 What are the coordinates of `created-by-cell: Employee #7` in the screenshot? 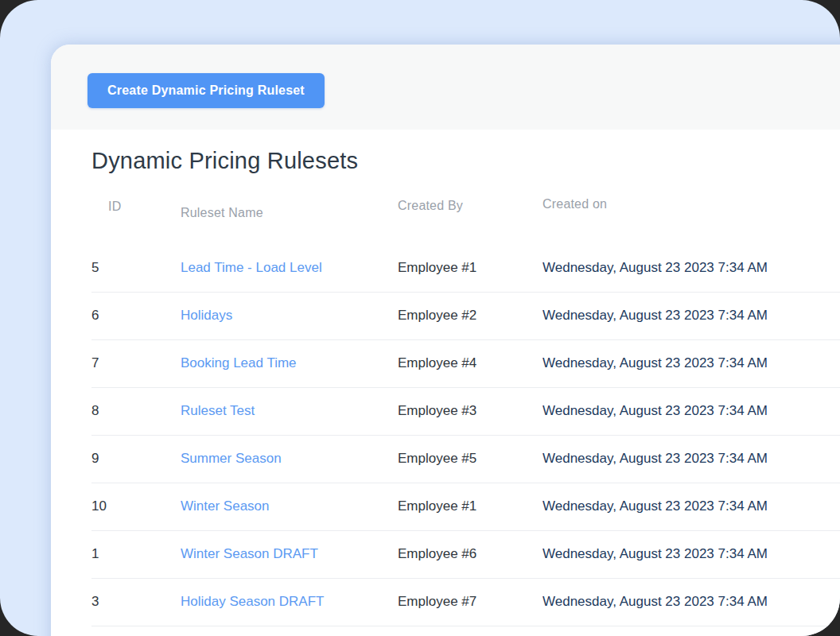 It's located at (470, 602).